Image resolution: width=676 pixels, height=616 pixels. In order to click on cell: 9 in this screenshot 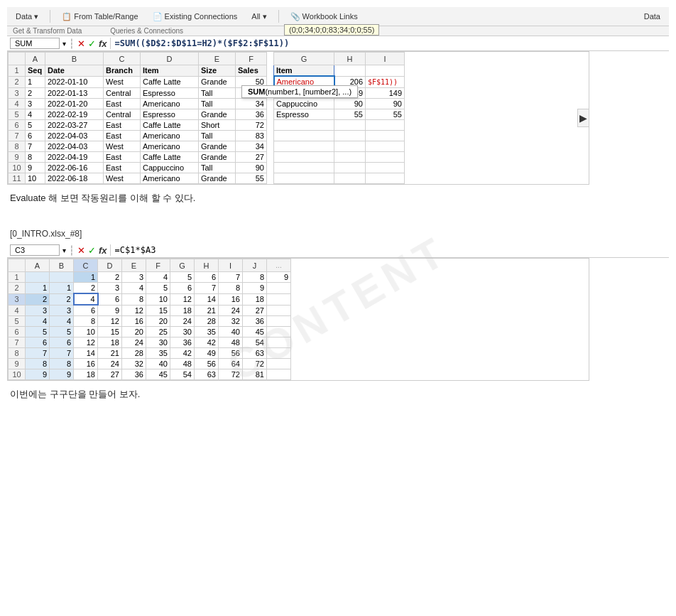, I will do `click(279, 277)`.